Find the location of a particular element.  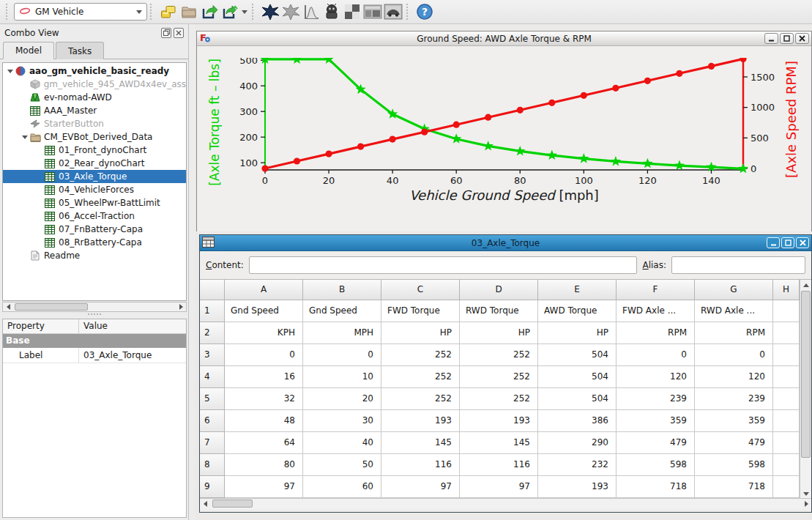

cell-F1: FWD Axle ... is located at coordinates (656, 311).